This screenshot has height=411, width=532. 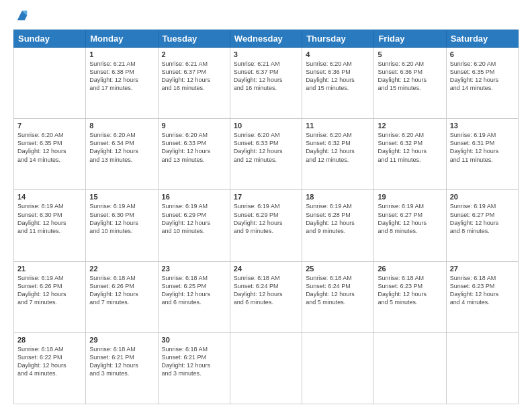 What do you see at coordinates (338, 77) in the screenshot?
I see `day-info: Sunrise: 6:20 AM Sunset: 6:36 PM Dayligh…` at bounding box center [338, 77].